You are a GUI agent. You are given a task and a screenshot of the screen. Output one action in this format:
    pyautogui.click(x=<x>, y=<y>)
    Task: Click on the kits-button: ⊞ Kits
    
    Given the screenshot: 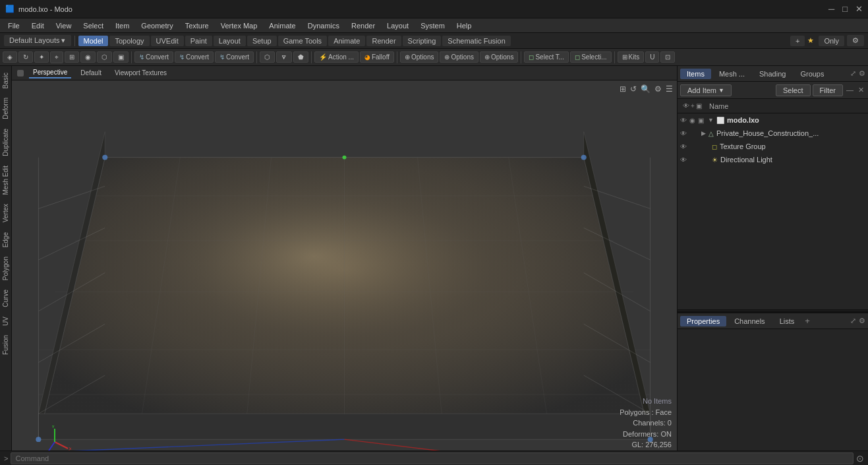 What is the action you would take?
    pyautogui.click(x=631, y=57)
    